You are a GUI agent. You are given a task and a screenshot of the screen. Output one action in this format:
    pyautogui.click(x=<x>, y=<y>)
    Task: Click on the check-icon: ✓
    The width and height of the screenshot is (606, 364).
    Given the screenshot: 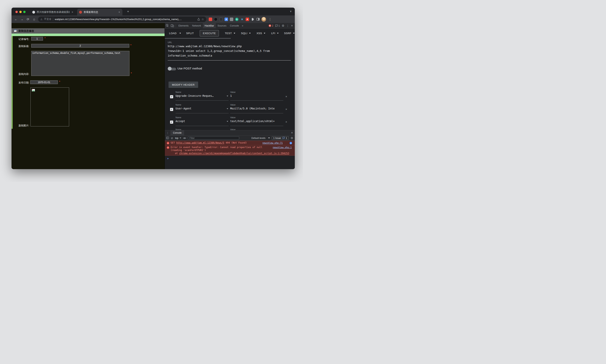 What is the action you would take?
    pyautogui.click(x=172, y=109)
    